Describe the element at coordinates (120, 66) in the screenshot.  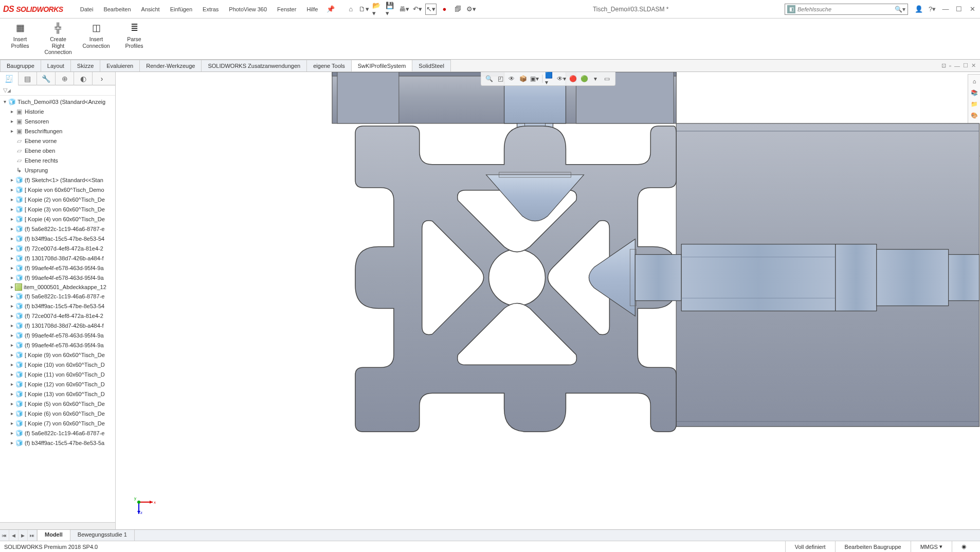
I see `cmdtab-evaluieren: Evaluieren` at that location.